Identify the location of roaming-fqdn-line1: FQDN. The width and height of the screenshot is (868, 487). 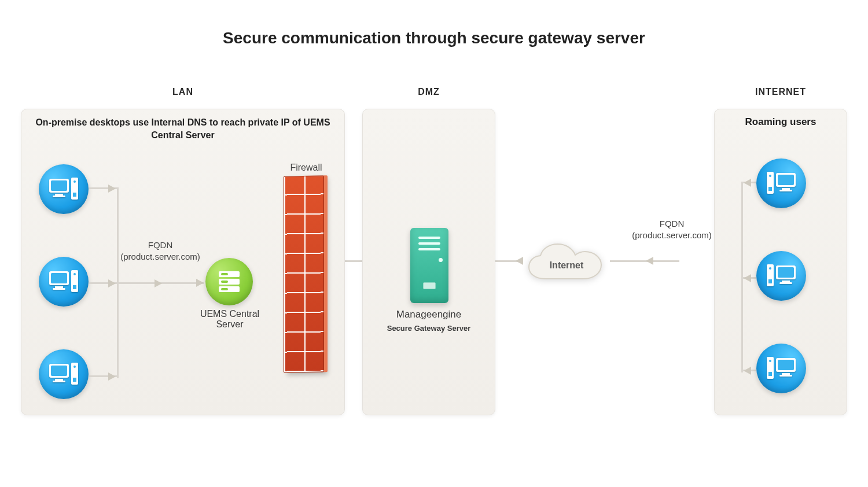
(672, 224).